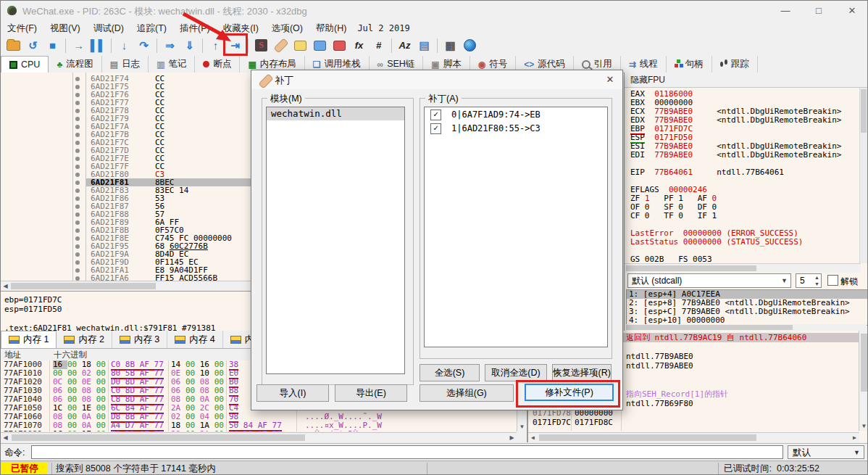  I want to click on registers-vscrollbar, so click(864, 175).